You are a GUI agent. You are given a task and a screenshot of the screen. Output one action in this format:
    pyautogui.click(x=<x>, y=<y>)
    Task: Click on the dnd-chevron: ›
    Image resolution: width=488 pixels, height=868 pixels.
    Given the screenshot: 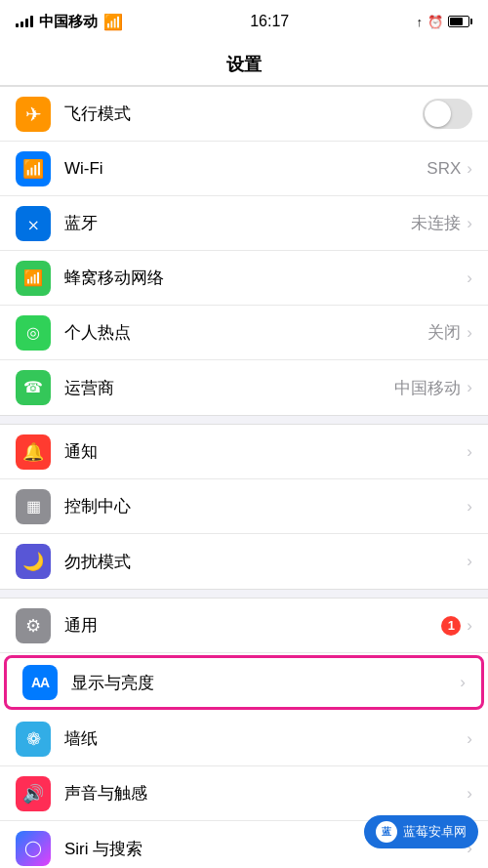 What is the action you would take?
    pyautogui.click(x=469, y=561)
    